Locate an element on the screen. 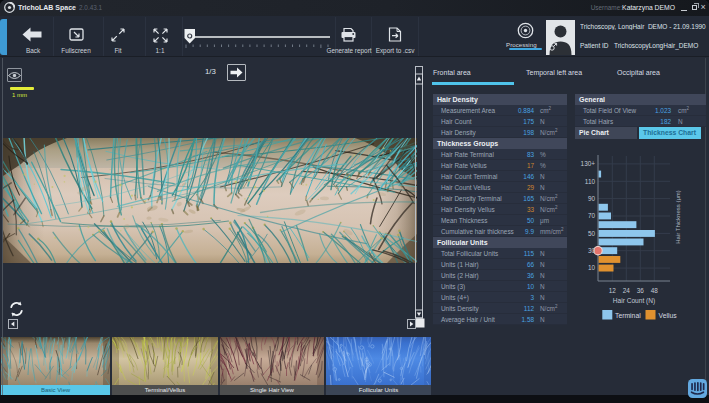 The height and width of the screenshot is (403, 709). svg-text: 36 is located at coordinates (641, 290).